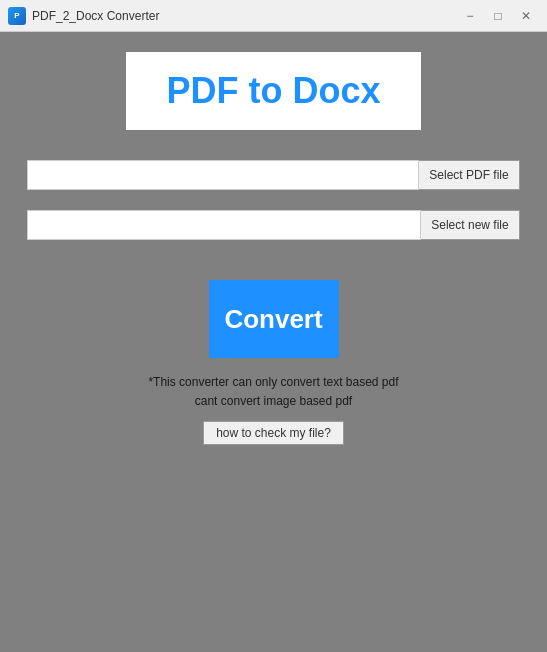  I want to click on convert-button: Convert, so click(274, 319).